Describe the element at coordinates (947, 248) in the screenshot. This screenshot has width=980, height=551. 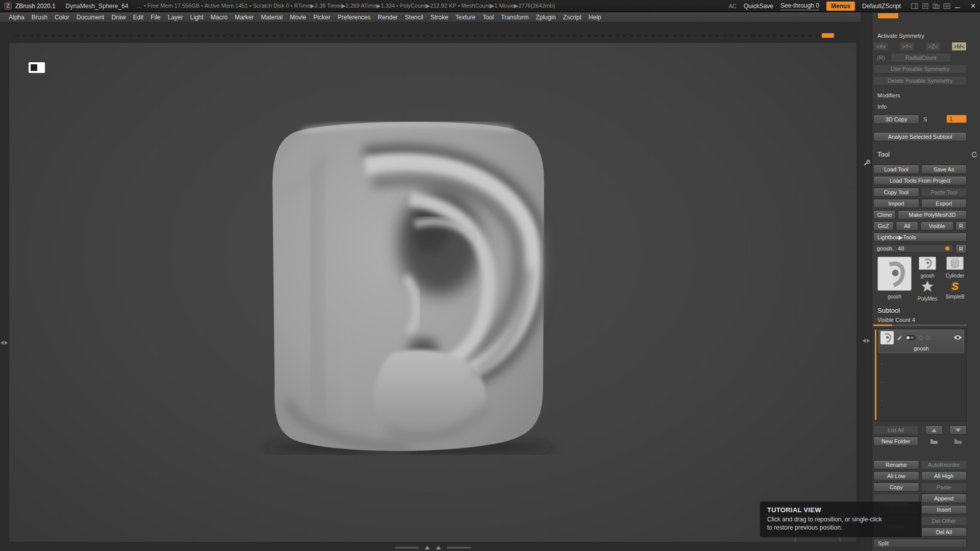
I see `slider-dot` at that location.